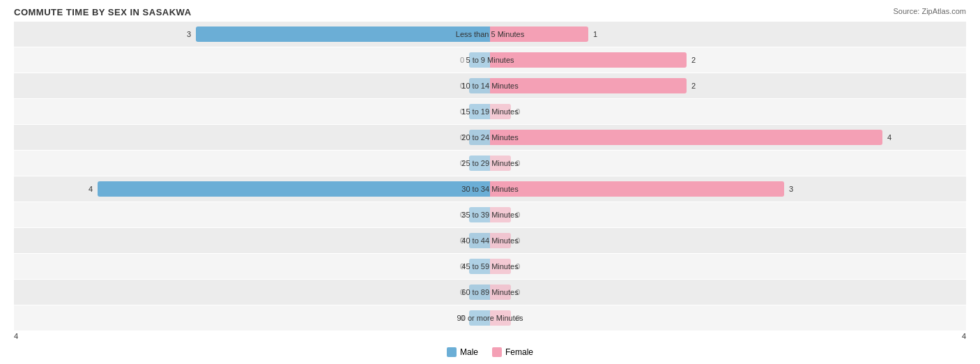  What do you see at coordinates (489, 86) in the screenshot?
I see `row-label: 10 to 14 Minutes` at bounding box center [489, 86].